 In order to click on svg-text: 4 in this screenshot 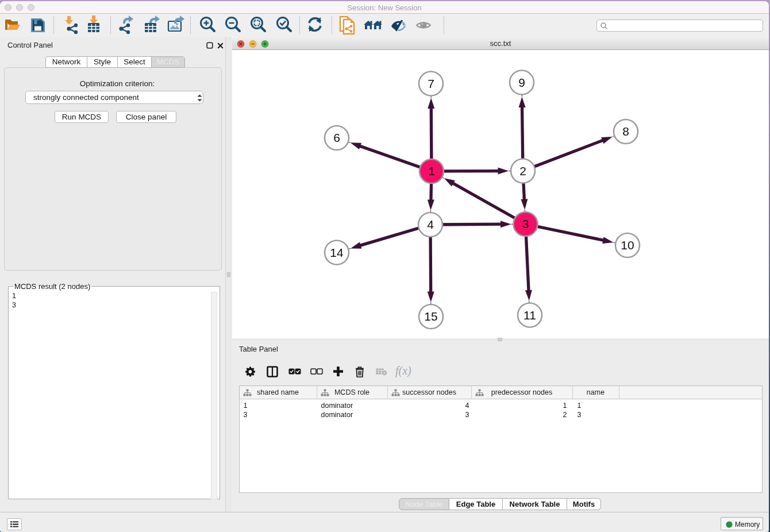, I will do `click(430, 224)`.